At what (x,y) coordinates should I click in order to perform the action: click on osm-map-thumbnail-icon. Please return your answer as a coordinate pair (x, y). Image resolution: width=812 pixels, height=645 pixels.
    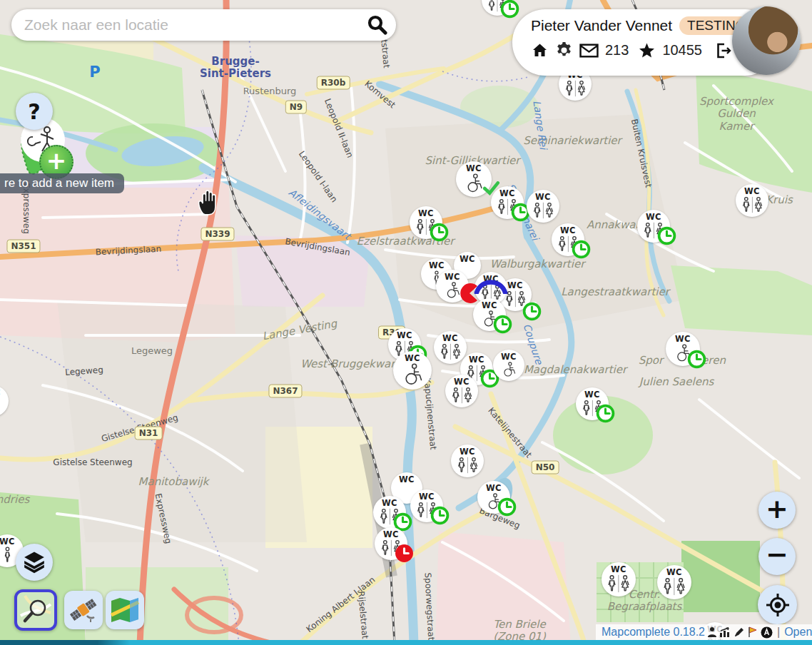
    Looking at the image, I should click on (36, 610).